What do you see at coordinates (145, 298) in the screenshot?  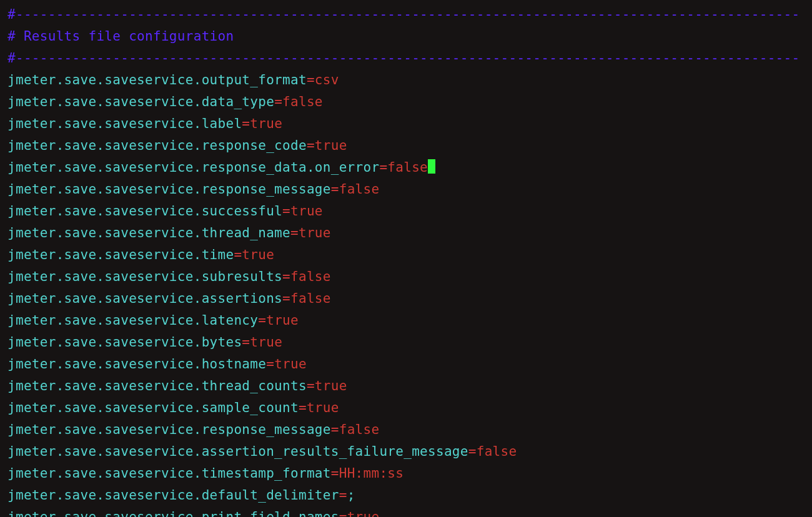 I see `property-key: jmeter.save.saveservice.assertions` at bounding box center [145, 298].